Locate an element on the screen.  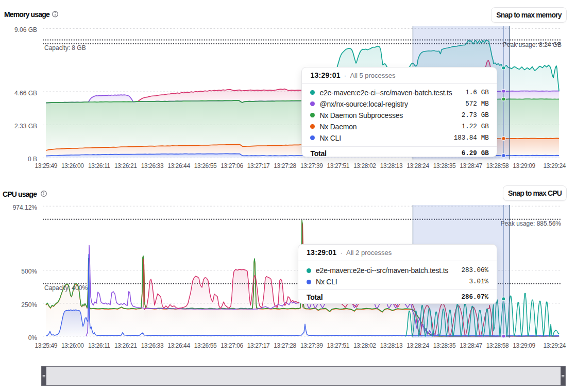
svg-text: 250% is located at coordinates (29, 305).